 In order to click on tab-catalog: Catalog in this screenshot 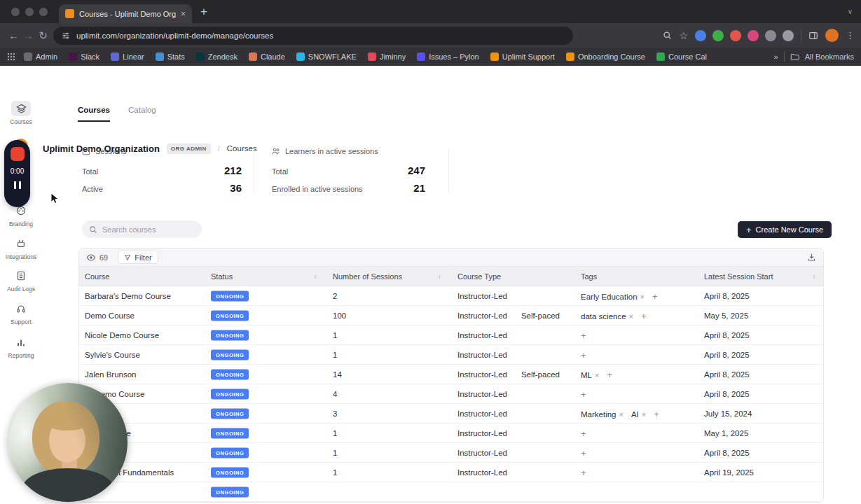, I will do `click(142, 113)`.